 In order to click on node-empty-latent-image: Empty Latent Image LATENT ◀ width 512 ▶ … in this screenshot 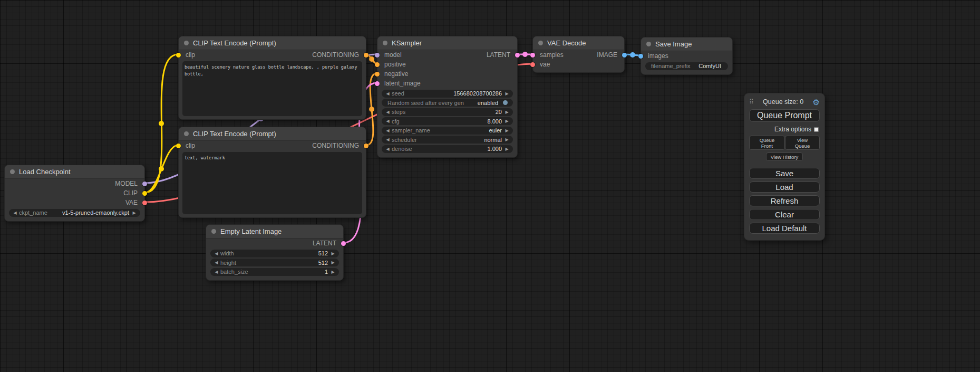, I will do `click(275, 252)`.